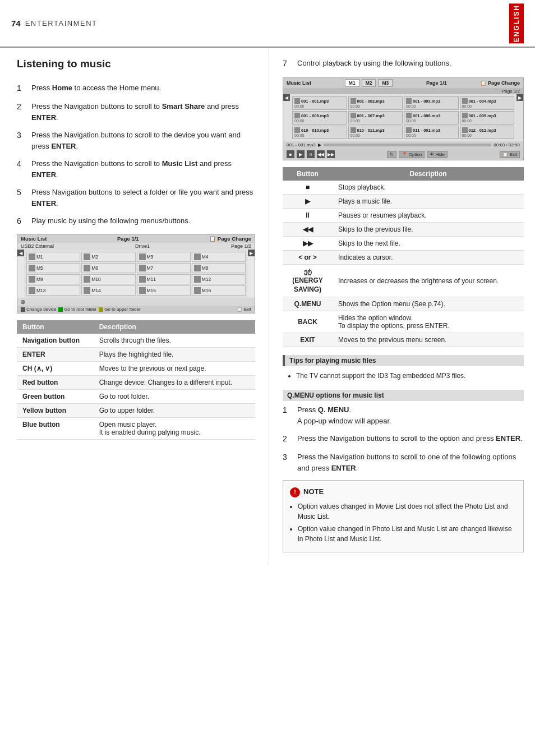 The image size is (535, 756). Describe the element at coordinates (174, 397) in the screenshot. I see `desc-green: Go to root folder.` at that location.